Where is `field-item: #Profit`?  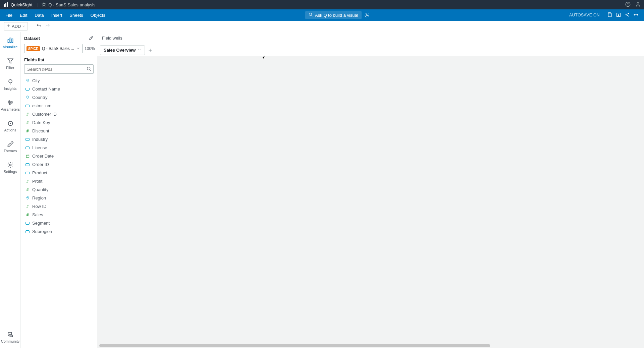
field-item: #Profit is located at coordinates (59, 181).